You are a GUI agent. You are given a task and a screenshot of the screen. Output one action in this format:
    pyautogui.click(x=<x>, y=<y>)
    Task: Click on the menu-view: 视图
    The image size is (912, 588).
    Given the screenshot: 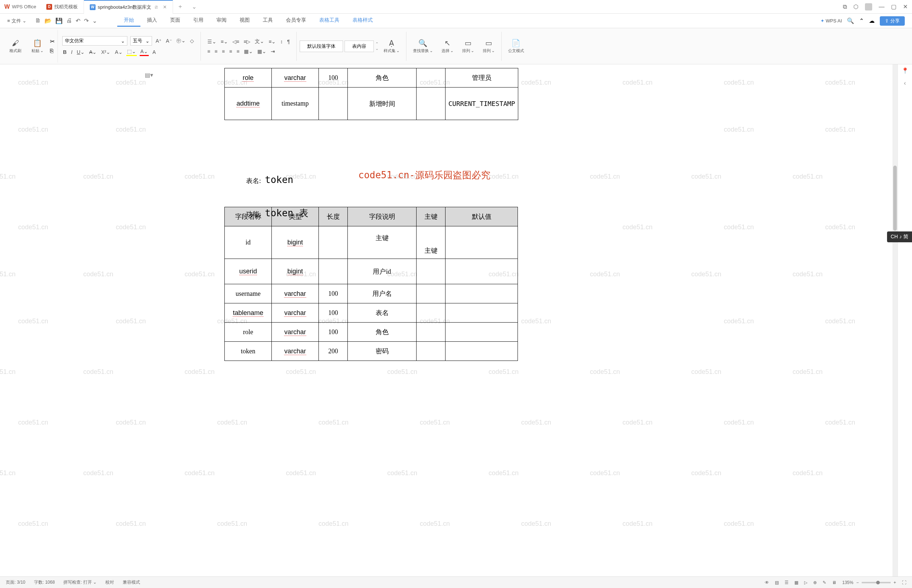 What is the action you would take?
    pyautogui.click(x=245, y=21)
    